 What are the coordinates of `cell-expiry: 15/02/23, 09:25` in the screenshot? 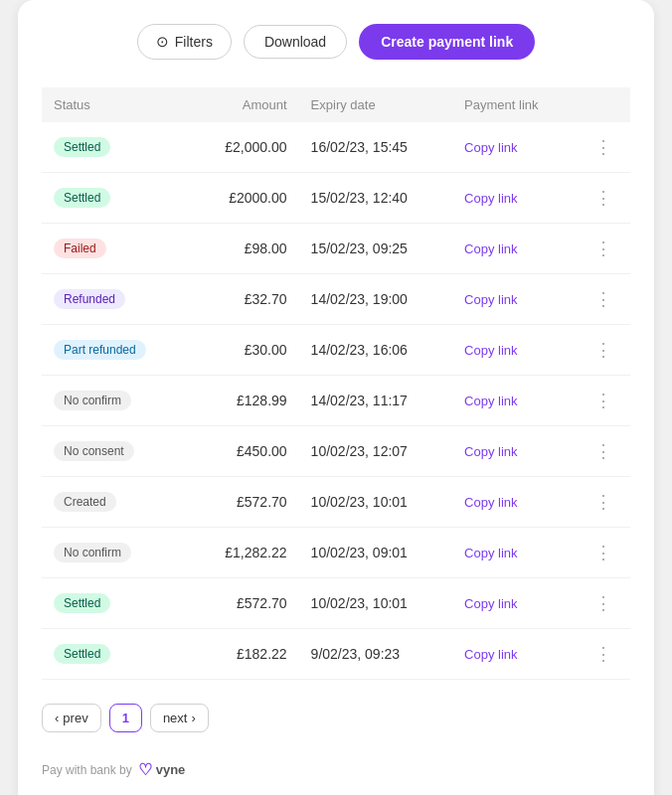 It's located at (376, 248).